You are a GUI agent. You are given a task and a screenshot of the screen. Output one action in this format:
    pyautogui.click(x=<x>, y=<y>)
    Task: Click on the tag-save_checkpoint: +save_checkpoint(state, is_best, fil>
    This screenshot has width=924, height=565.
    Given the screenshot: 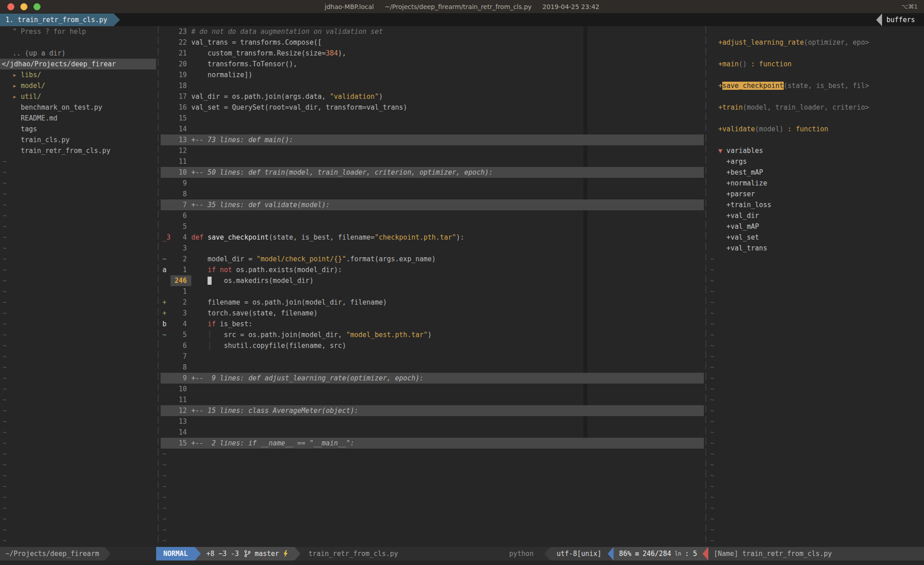 What is the action you would take?
    pyautogui.click(x=816, y=86)
    